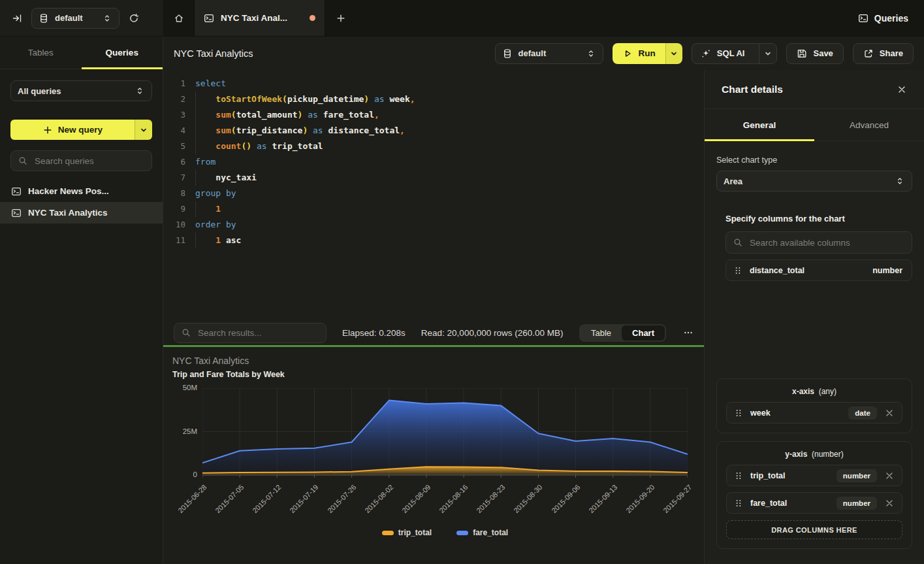 This screenshot has width=924, height=564. What do you see at coordinates (407, 533) in the screenshot?
I see `legend-item: trip_total` at bounding box center [407, 533].